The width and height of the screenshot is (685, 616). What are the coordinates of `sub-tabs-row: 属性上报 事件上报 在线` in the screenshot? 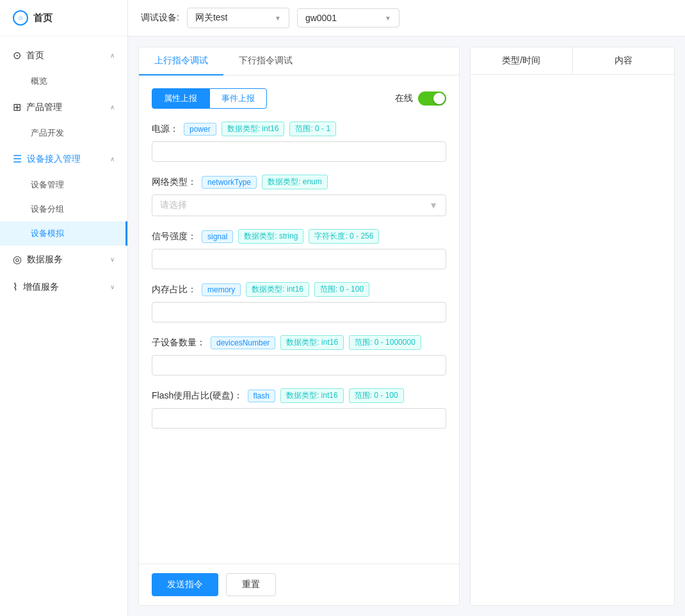 It's located at (299, 99).